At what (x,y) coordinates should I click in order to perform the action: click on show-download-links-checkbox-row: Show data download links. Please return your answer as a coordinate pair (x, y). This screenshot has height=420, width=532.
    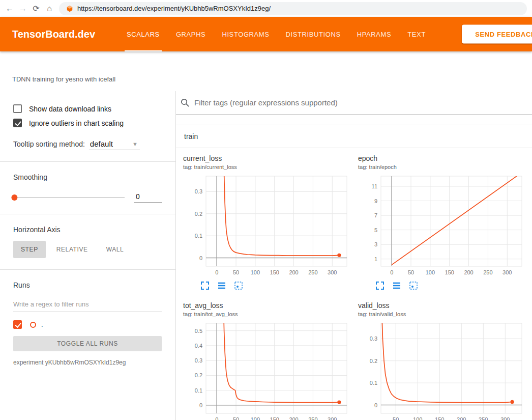
    Looking at the image, I should click on (87, 109).